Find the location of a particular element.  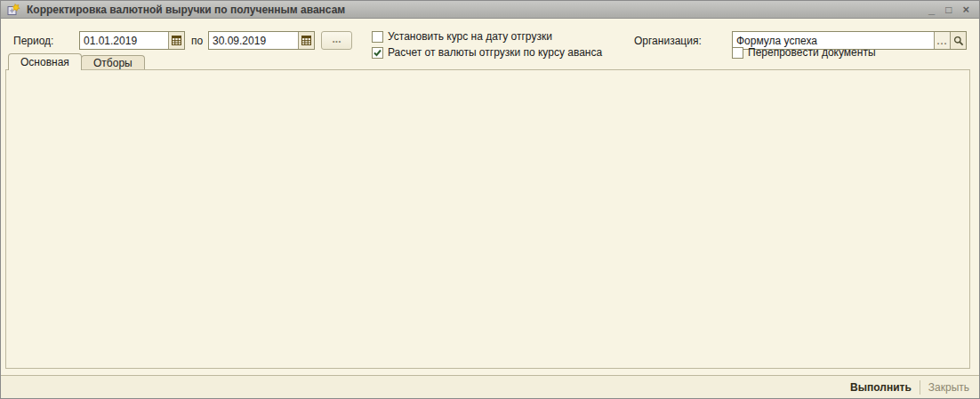

minimize-button: _ is located at coordinates (932, 10).